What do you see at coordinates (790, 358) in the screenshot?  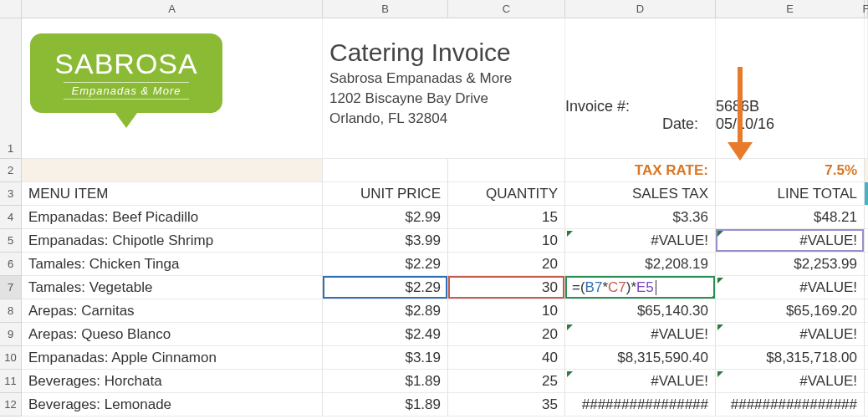 I see `cell-E10: $8,315,718.00` at bounding box center [790, 358].